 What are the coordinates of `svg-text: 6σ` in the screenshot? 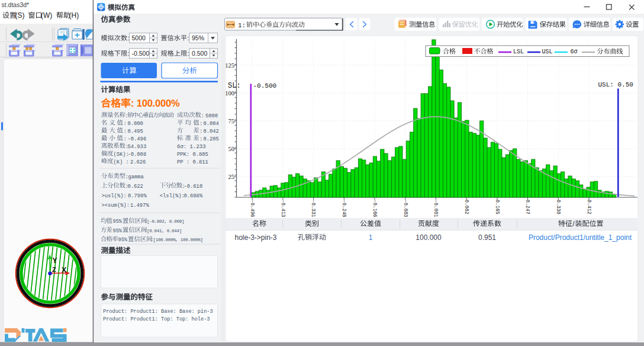 It's located at (574, 52).